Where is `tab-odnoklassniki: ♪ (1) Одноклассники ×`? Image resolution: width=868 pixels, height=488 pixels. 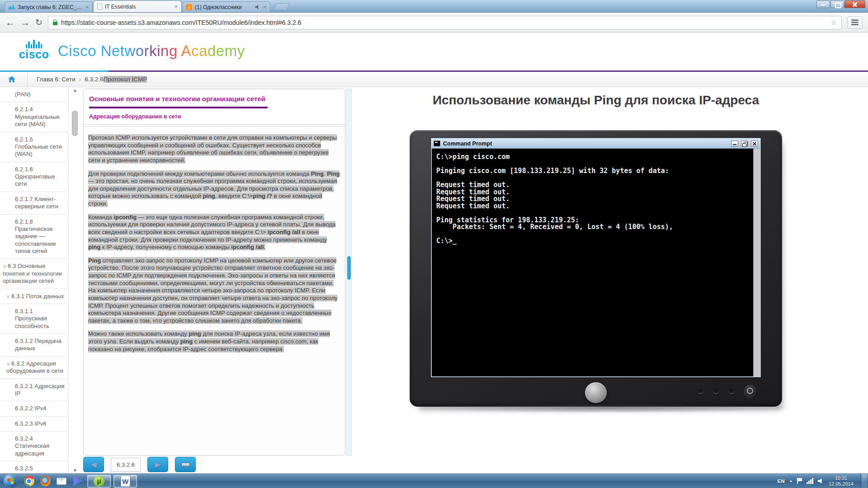
tab-odnoklassniki: ♪ (1) Одноклассники × is located at coordinates (226, 7).